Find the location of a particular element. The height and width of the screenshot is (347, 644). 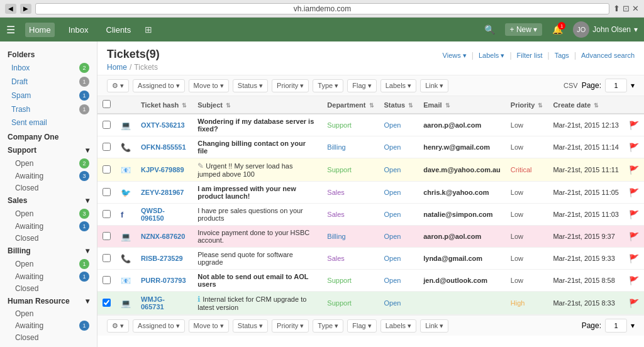

bottom-gear-btn: ⚙ ▾ is located at coordinates (118, 326).